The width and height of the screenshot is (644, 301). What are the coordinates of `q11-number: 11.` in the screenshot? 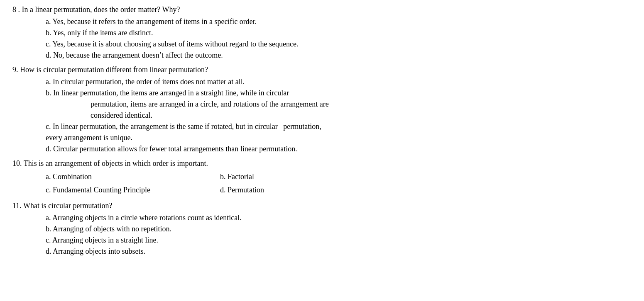 It's located at (17, 206).